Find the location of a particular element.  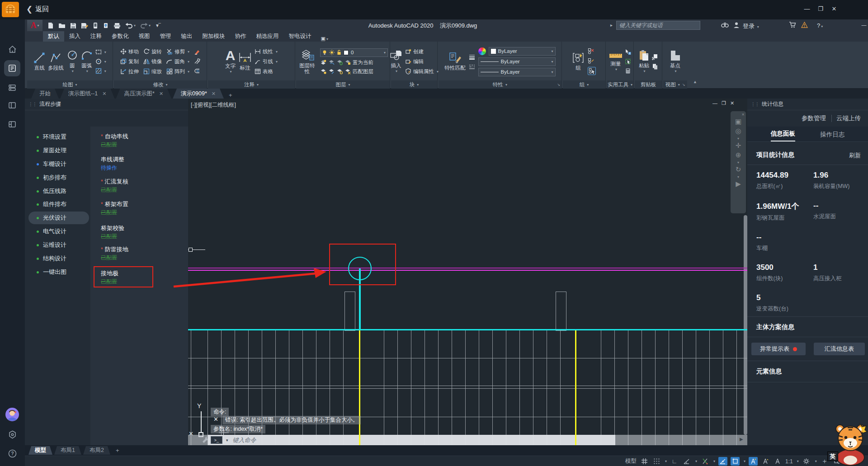

home-icon is located at coordinates (12, 49).